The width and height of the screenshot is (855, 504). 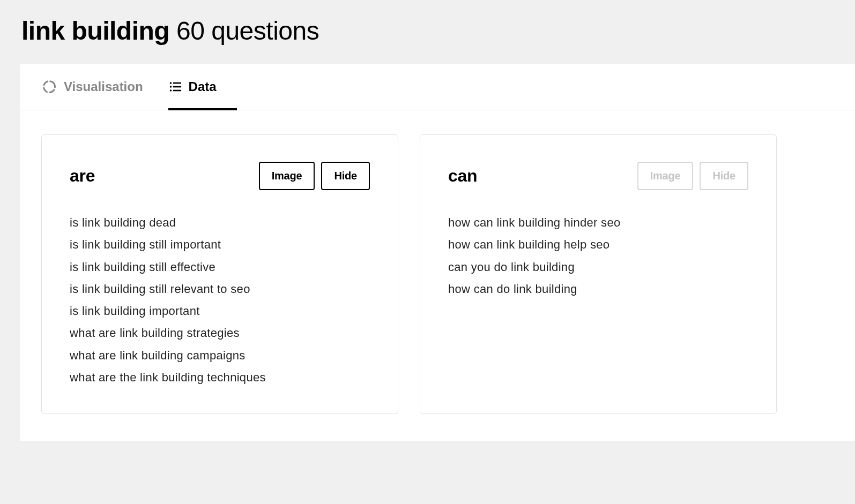 What do you see at coordinates (598, 176) in the screenshot?
I see `card-header: can Image Hide` at bounding box center [598, 176].